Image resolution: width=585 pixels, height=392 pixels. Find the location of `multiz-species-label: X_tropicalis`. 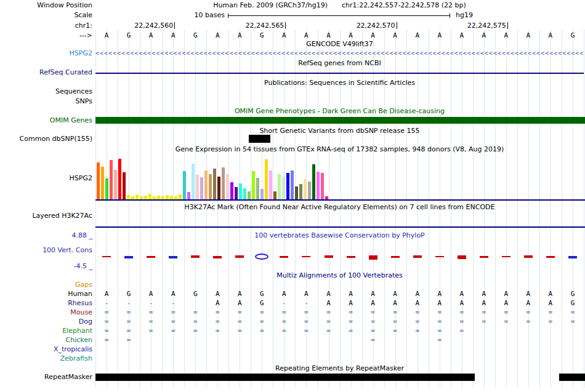

multiz-species-label: X_tropicalis is located at coordinates (46, 350).